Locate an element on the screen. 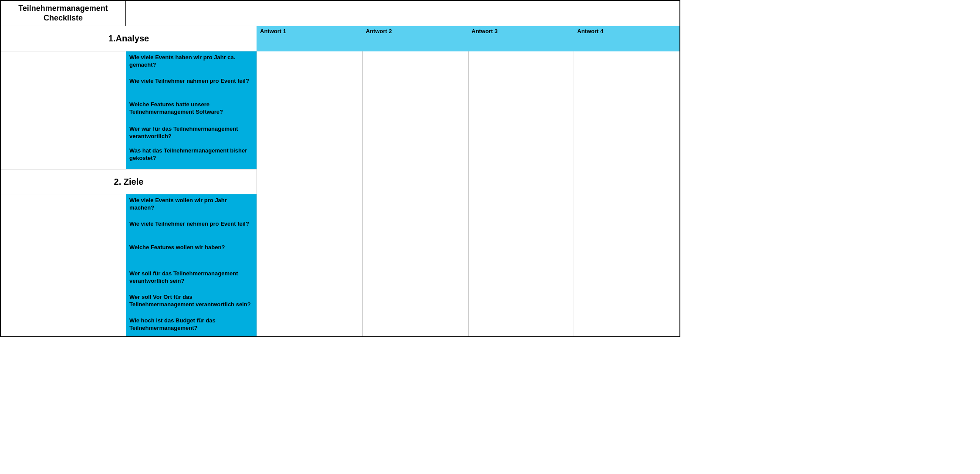 This screenshot has width=980, height=474. title-row: Teilnehmermanagement Checkliste is located at coordinates (340, 14).